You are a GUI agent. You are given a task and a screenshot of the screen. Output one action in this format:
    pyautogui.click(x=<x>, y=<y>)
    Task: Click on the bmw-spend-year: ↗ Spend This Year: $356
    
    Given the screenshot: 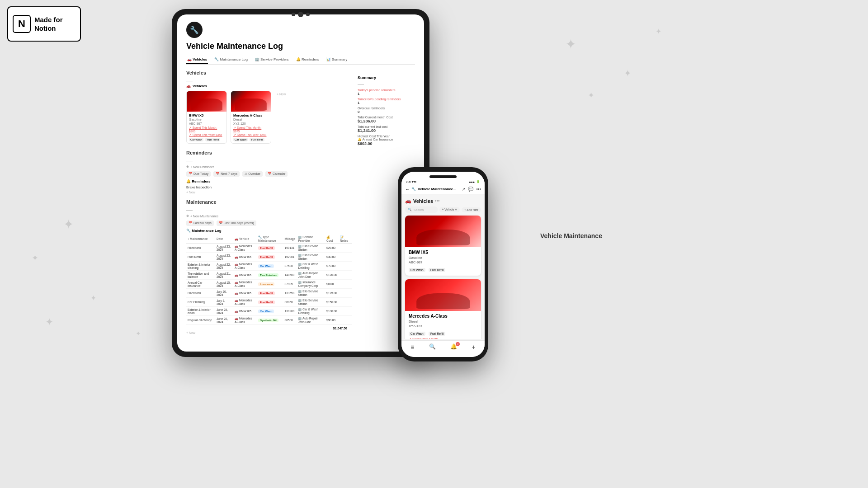 What is the action you would take?
    pyautogui.click(x=207, y=135)
    